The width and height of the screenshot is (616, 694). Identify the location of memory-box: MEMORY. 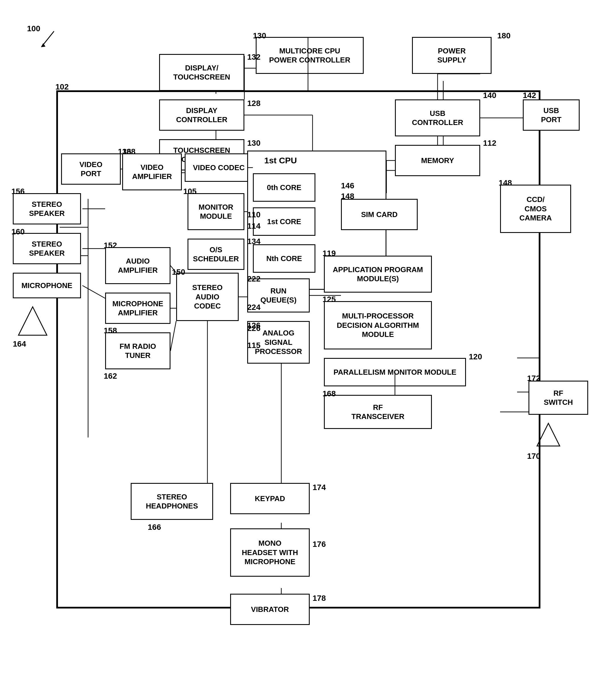
(437, 161).